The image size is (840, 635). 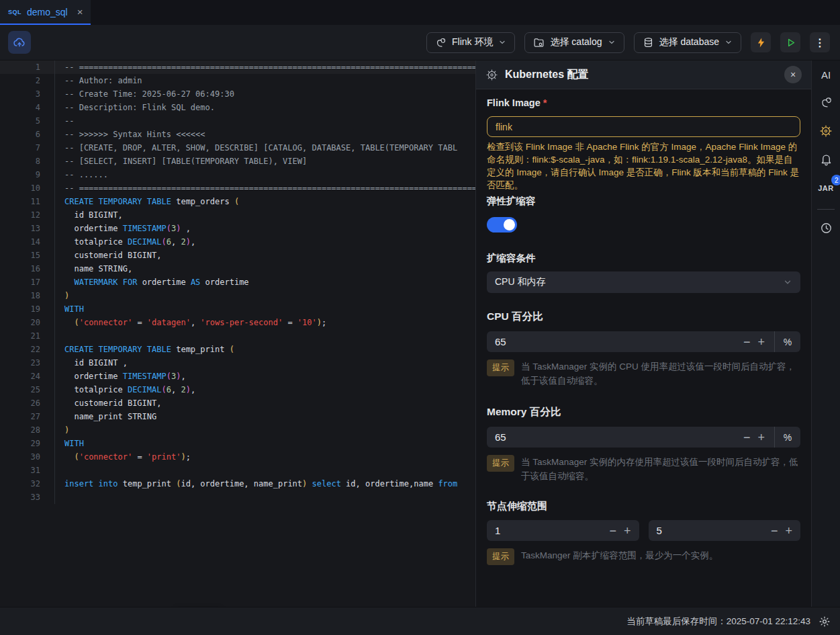 What do you see at coordinates (265, 269) in the screenshot?
I see `code-text: name STRING,` at bounding box center [265, 269].